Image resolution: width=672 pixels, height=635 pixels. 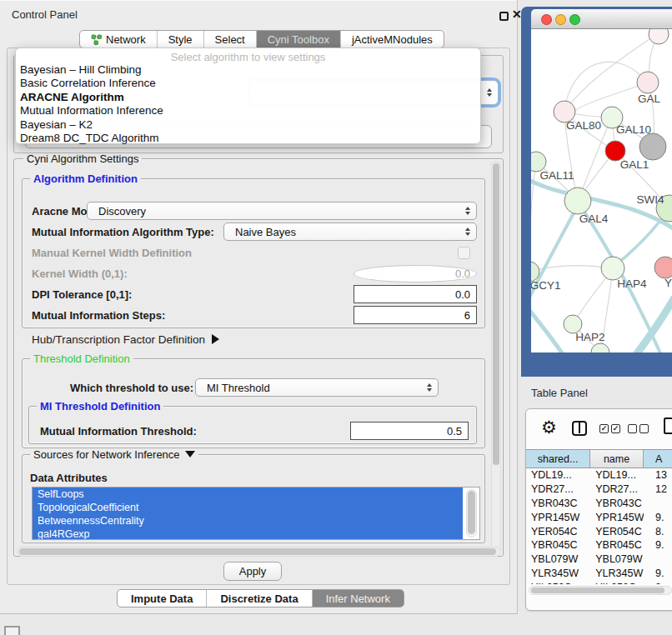 What do you see at coordinates (613, 268) in the screenshot?
I see `network-node-hap4` at bounding box center [613, 268].